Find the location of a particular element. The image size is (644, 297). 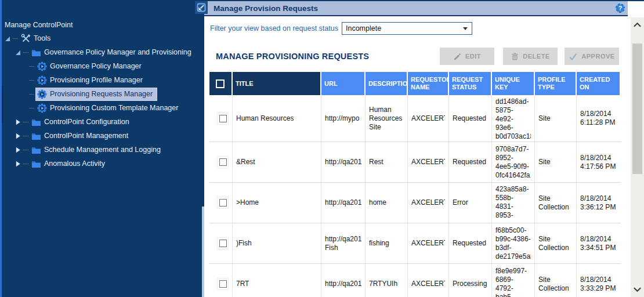

table-row: >Homehttp://qa201homeAXCELERTESError423a… is located at coordinates (415, 203).